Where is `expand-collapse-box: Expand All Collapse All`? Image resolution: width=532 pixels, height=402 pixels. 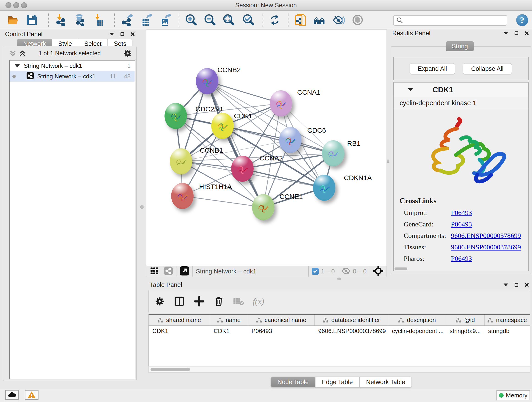 expand-collapse-box: Expand All Collapse All is located at coordinates (461, 68).